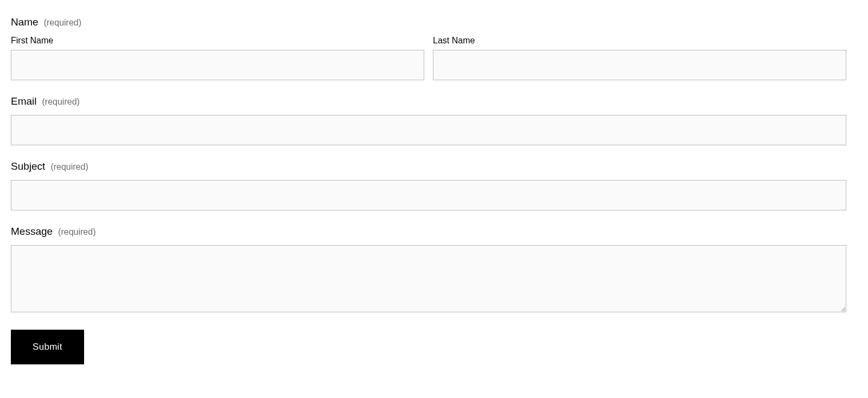 Image resolution: width=868 pixels, height=398 pixels. Describe the element at coordinates (31, 232) in the screenshot. I see `message-label-text: Message` at that location.